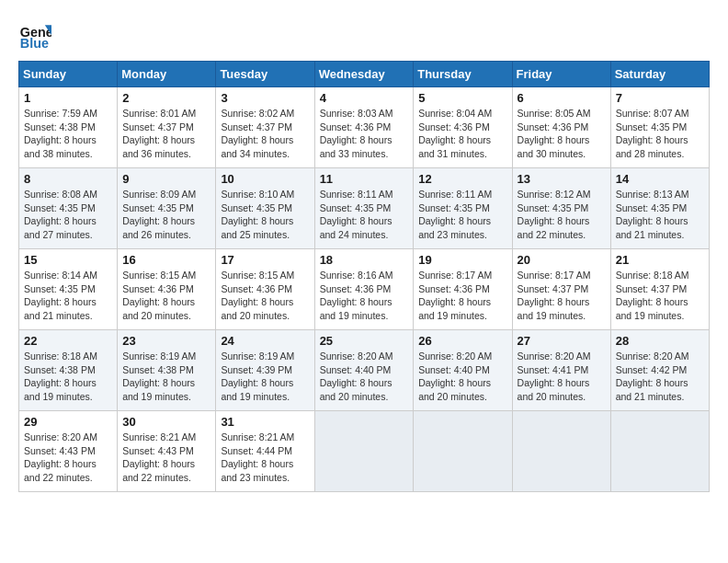 This screenshot has height=563, width=728. What do you see at coordinates (68, 290) in the screenshot?
I see `day-cell-15: 15 Sunrise: 8:14 AMSunset: 4:35 PMDaylig…` at bounding box center [68, 290].